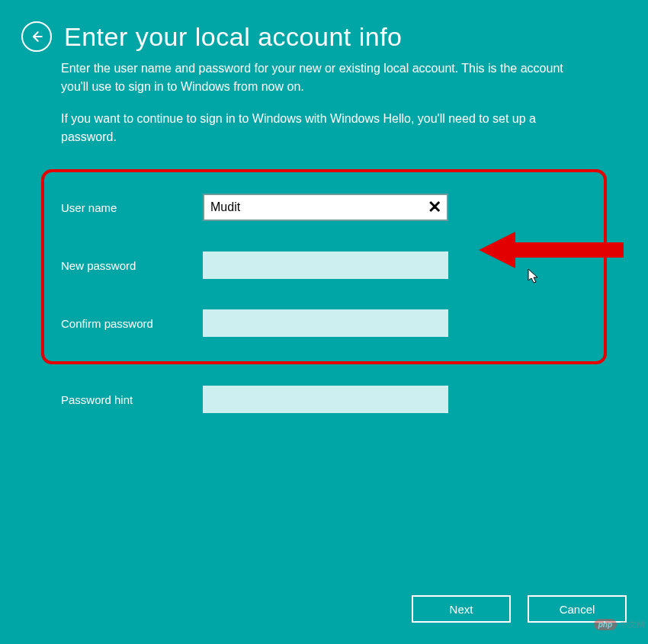 Image resolution: width=648 pixels, height=644 pixels. What do you see at coordinates (461, 609) in the screenshot?
I see `next-button: Next` at bounding box center [461, 609].